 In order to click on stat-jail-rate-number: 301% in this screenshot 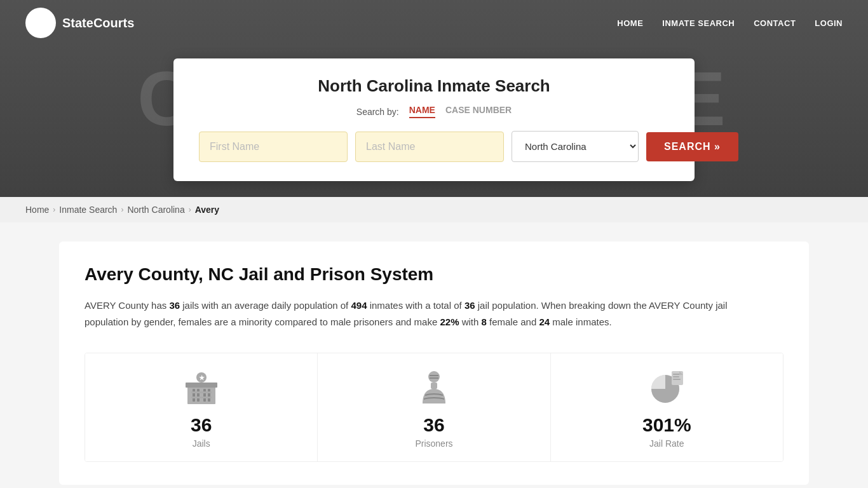, I will do `click(667, 425)`.